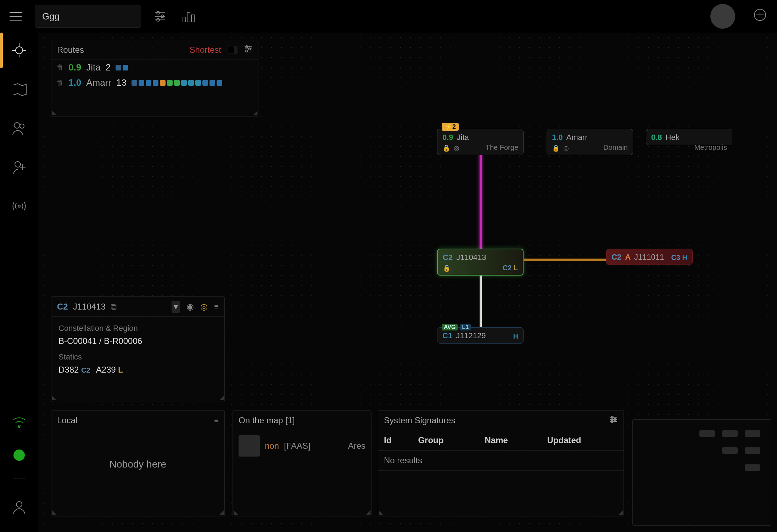  What do you see at coordinates (19, 167) in the screenshot?
I see `rail-add-person-icon` at bounding box center [19, 167].